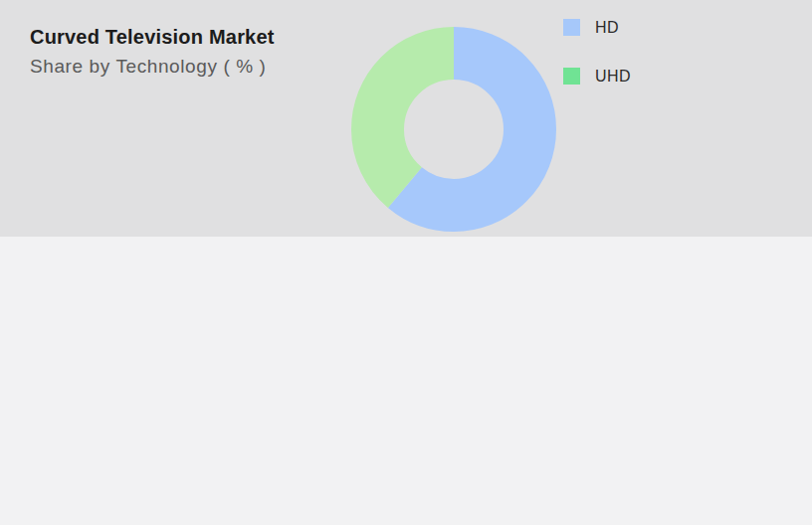 The image size is (812, 525). Describe the element at coordinates (454, 129) in the screenshot. I see `donut-chart-svg` at that location.